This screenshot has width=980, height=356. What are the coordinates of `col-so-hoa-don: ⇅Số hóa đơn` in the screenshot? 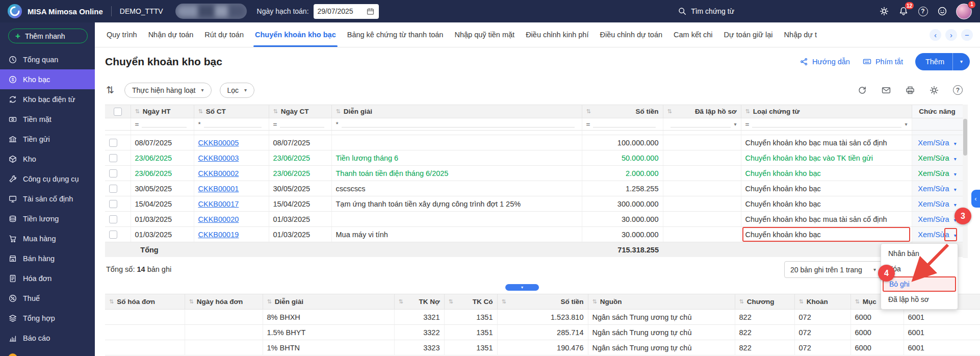 It's located at (145, 302).